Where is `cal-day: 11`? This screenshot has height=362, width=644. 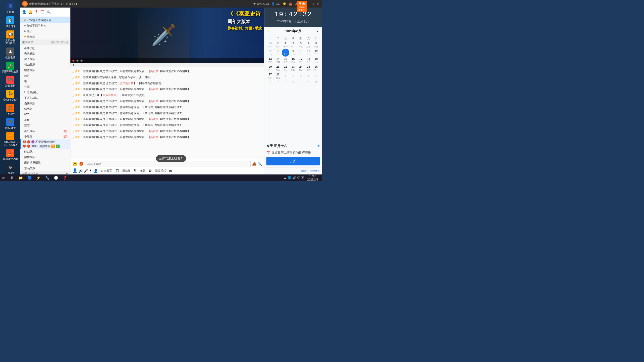 cal-day: 11 is located at coordinates (308, 82).